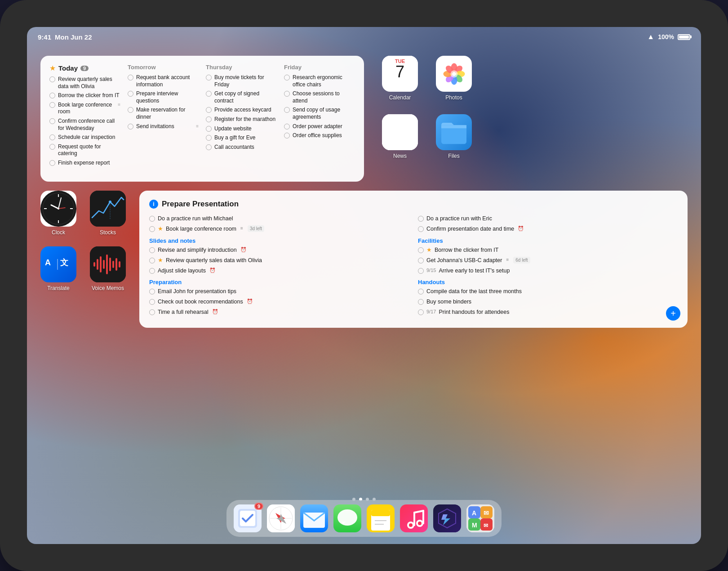  I want to click on files-app-icon: Files, so click(454, 137).